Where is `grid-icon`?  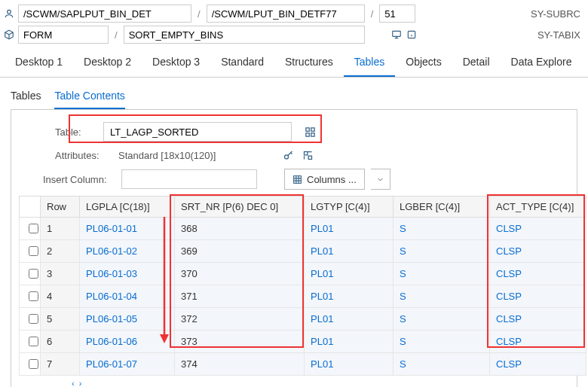 grid-icon is located at coordinates (310, 132).